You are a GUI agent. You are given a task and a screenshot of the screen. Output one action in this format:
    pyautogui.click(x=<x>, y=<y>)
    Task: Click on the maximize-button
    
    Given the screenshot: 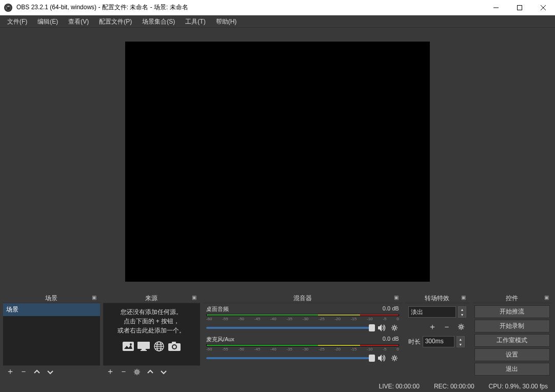 What is the action you would take?
    pyautogui.click(x=520, y=7)
    